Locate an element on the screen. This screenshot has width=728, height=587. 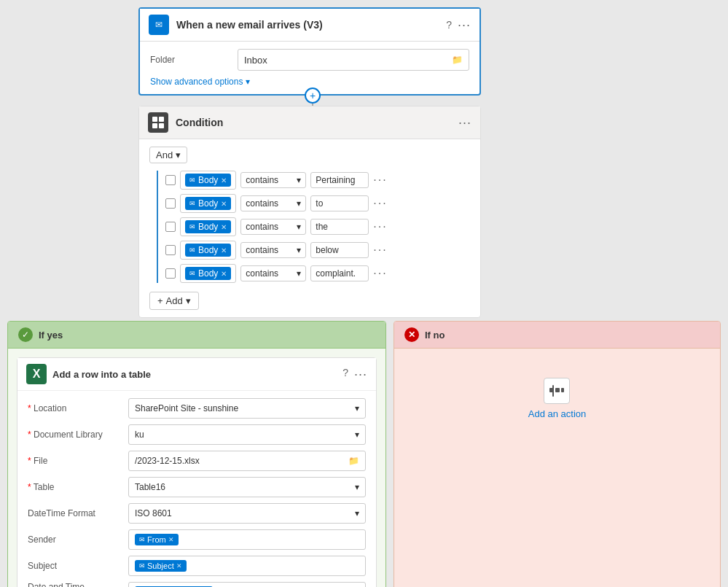
operator-label-3: contains is located at coordinates (262, 227).